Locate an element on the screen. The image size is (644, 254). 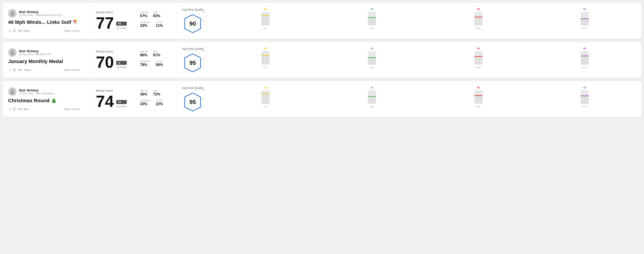
avatar is located at coordinates (12, 52).